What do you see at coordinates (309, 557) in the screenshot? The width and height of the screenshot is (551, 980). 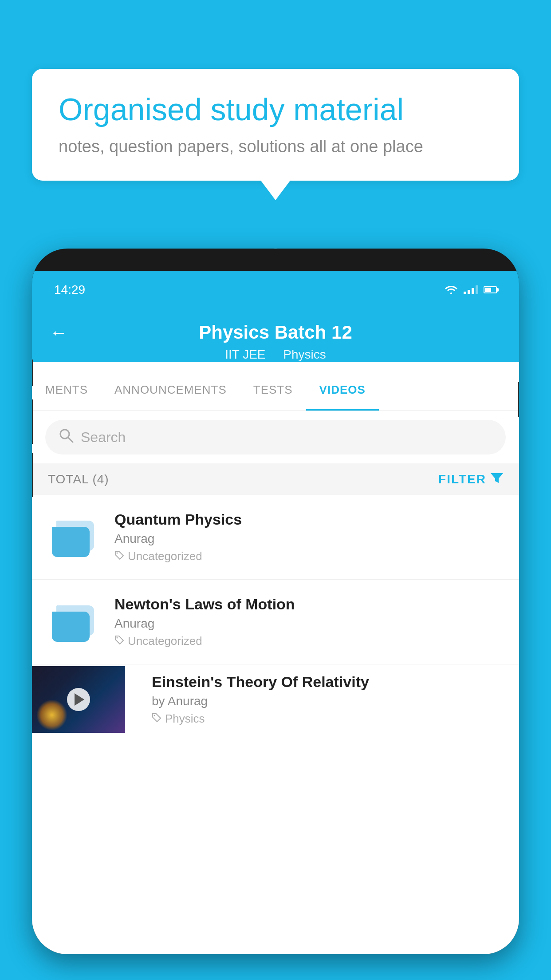 I see `video-tag: Uncategorized` at bounding box center [309, 557].